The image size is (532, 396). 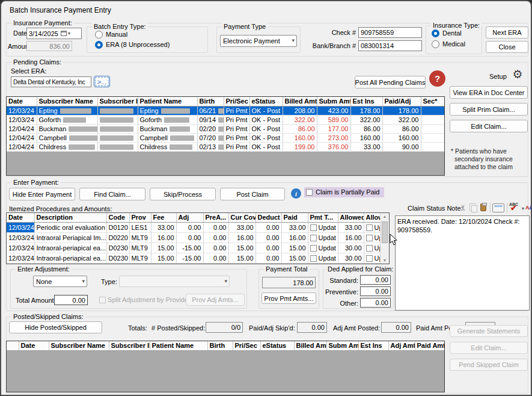 What do you see at coordinates (225, 367) in the screenshot?
I see `posted-skipped-table: Date Subscriber Name Subscriber ID Patie…` at bounding box center [225, 367].